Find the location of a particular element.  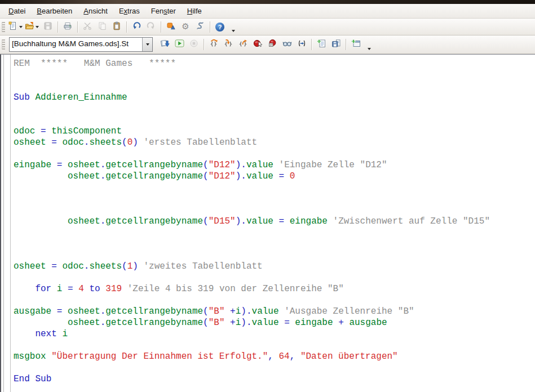

insert-dialog-button is located at coordinates (356, 44).